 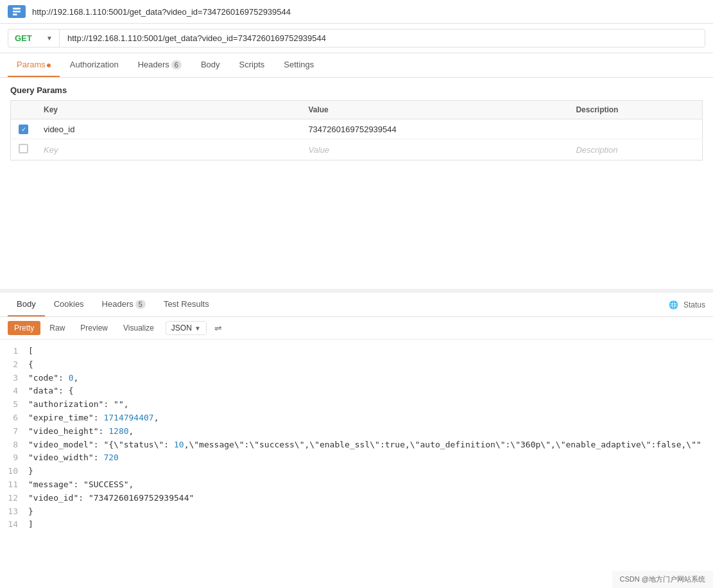 What do you see at coordinates (434, 150) in the screenshot?
I see `empty-value: Value` at bounding box center [434, 150].